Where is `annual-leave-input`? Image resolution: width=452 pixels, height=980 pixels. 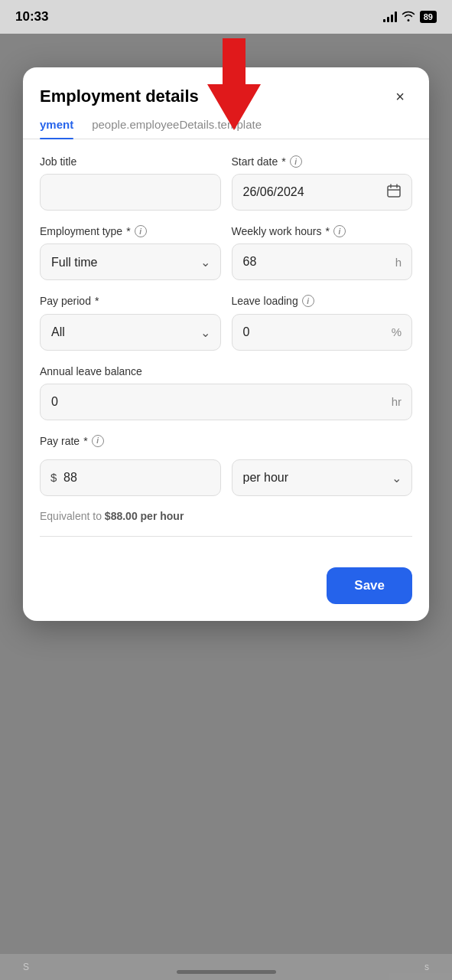 annual-leave-input is located at coordinates (226, 402).